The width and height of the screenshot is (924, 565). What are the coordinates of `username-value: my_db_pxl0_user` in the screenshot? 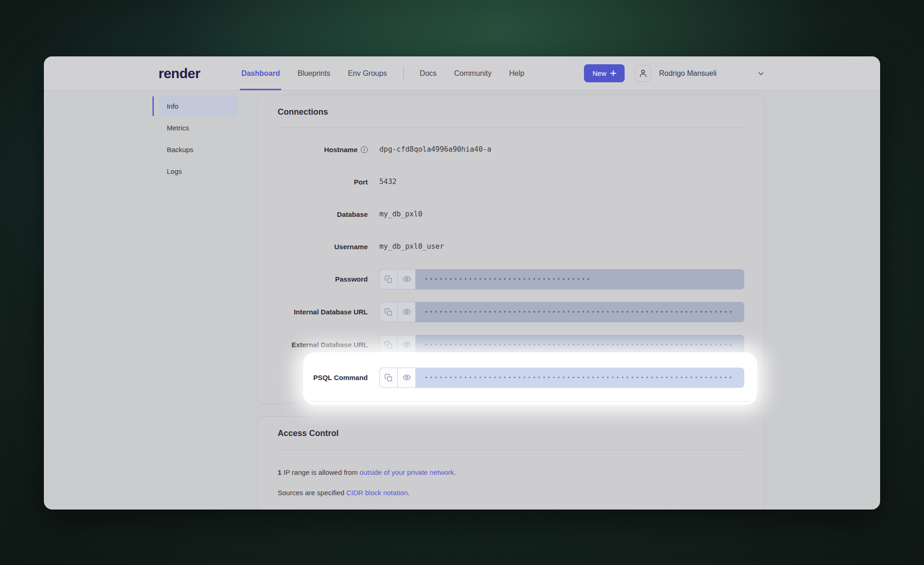 It's located at (412, 246).